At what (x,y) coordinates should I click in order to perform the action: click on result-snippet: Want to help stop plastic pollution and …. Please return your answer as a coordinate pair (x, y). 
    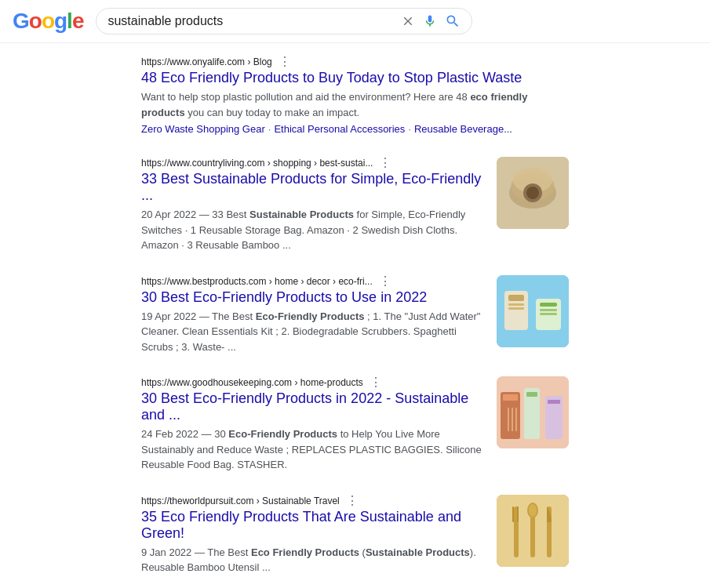
    Looking at the image, I should click on (355, 105).